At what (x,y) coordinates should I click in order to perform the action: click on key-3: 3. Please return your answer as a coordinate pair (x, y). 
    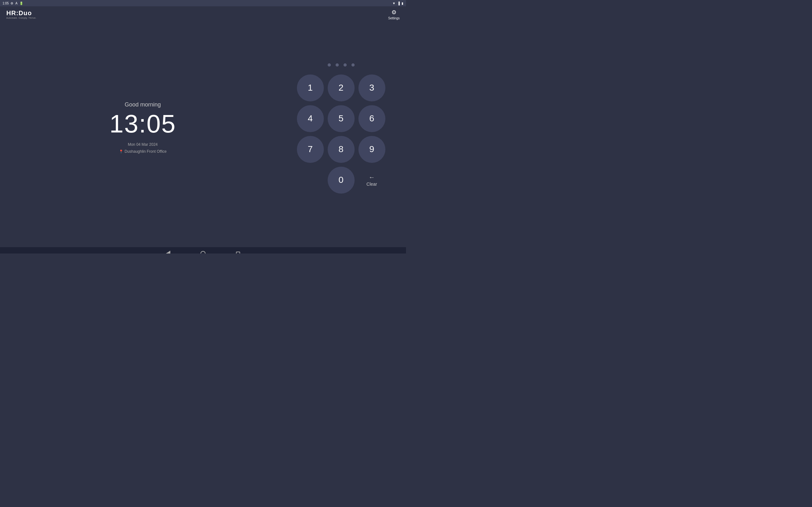
    Looking at the image, I should click on (372, 88).